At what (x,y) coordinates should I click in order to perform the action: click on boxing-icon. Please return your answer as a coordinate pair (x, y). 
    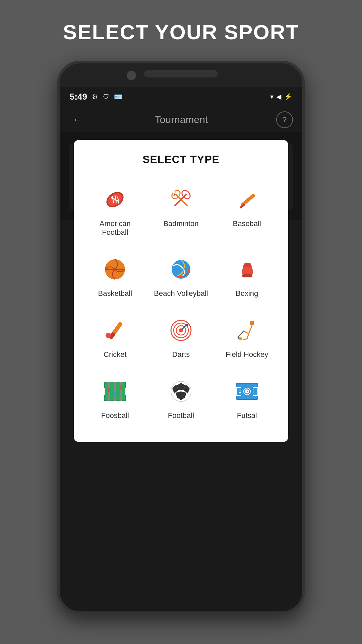
    Looking at the image, I should click on (247, 269).